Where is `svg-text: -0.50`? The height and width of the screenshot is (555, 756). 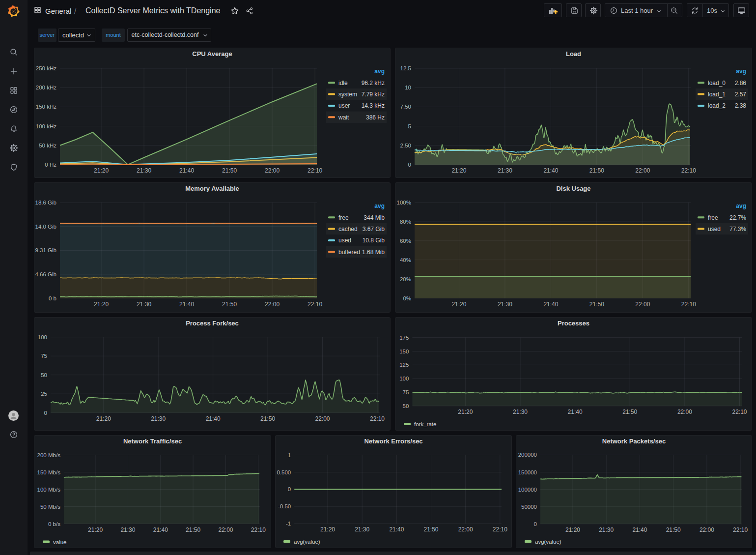 svg-text: -0.50 is located at coordinates (284, 506).